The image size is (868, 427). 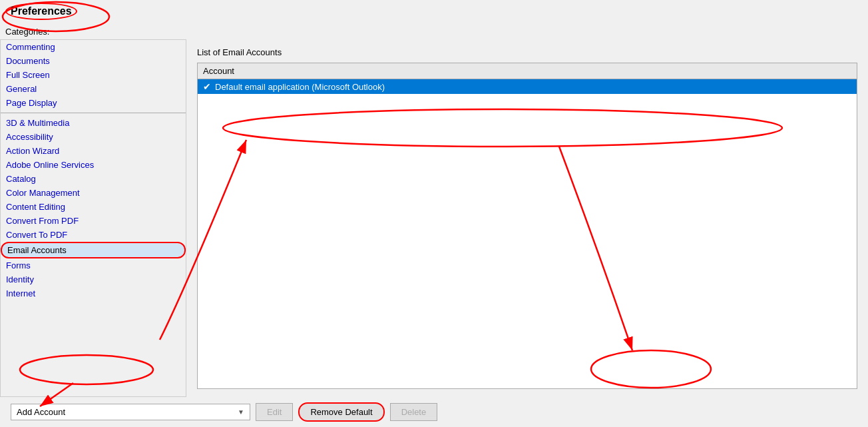 I want to click on sidebar-item-email-accounts: Email Accounts, so click(x=93, y=250).